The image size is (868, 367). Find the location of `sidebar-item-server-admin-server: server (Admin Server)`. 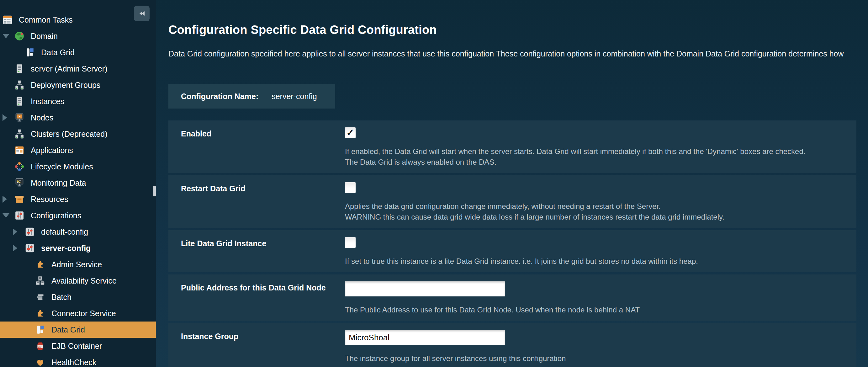

sidebar-item-server-admin-server: server (Admin Server) is located at coordinates (78, 69).